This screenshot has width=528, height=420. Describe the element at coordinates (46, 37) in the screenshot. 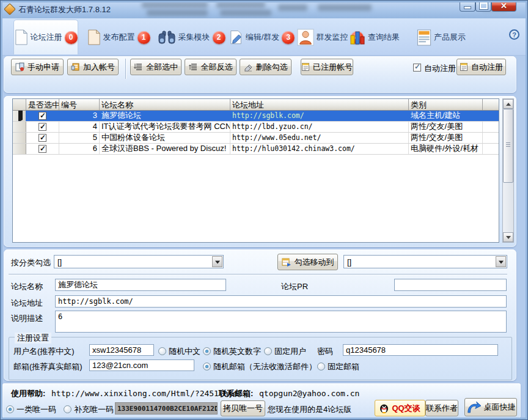

I see `tab-label: 论坛注册` at that location.